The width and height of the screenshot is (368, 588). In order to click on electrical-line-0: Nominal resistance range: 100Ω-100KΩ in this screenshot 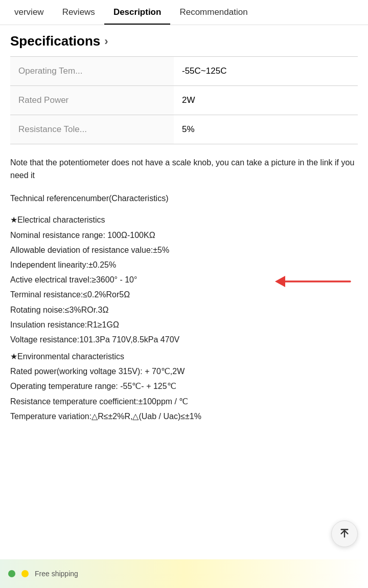, I will do `click(184, 235)`.